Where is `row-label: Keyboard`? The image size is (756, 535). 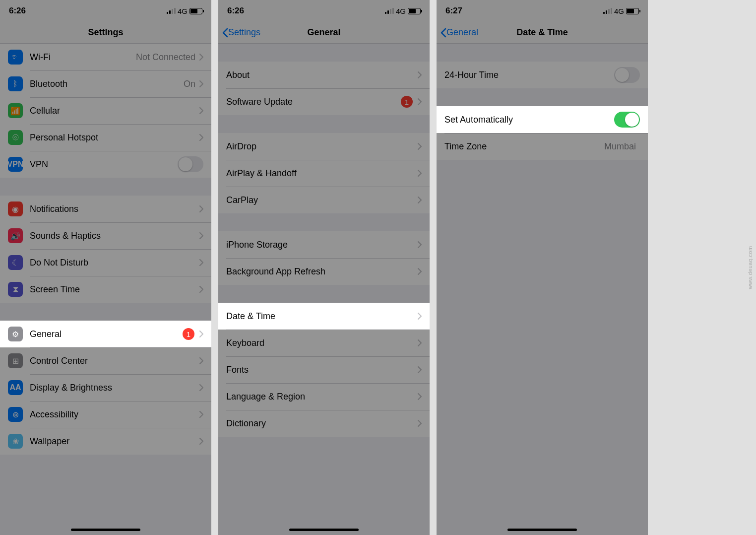 row-label: Keyboard is located at coordinates (322, 343).